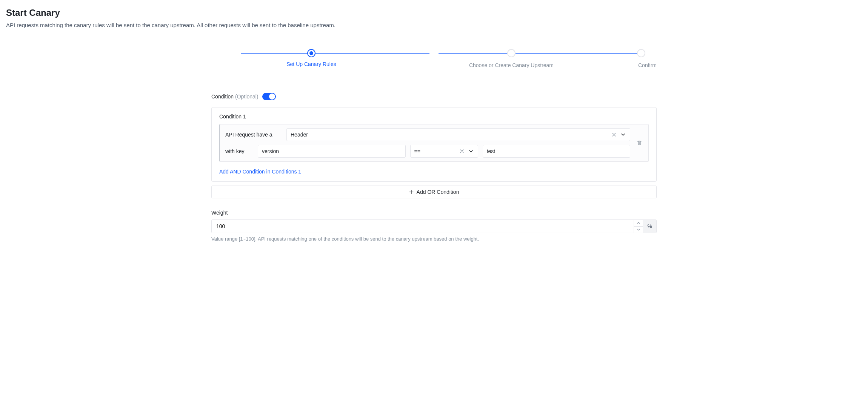 The width and height of the screenshot is (868, 402). What do you see at coordinates (269, 97) in the screenshot?
I see `condition-toggle` at bounding box center [269, 97].